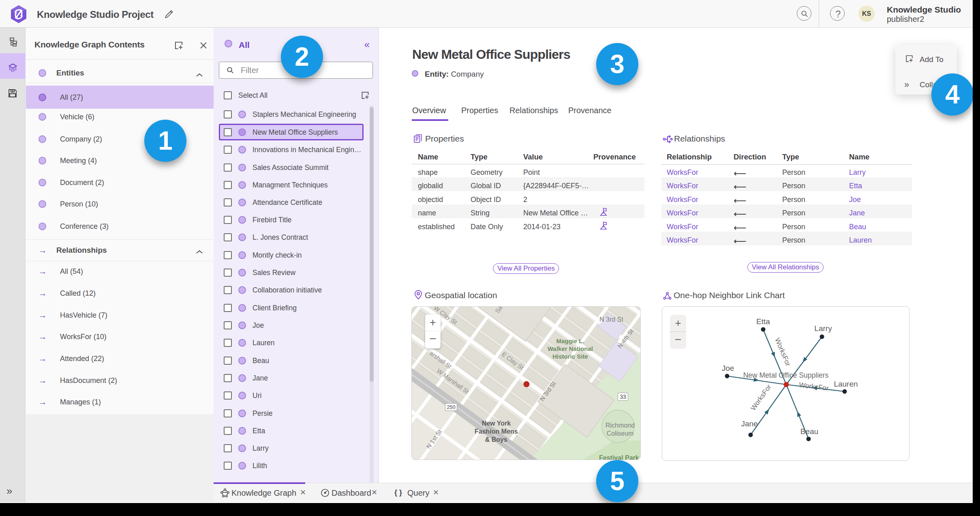 The width and height of the screenshot is (980, 516). What do you see at coordinates (786, 375) in the screenshot?
I see `svg-text: New Metal Office Suppliers` at bounding box center [786, 375].